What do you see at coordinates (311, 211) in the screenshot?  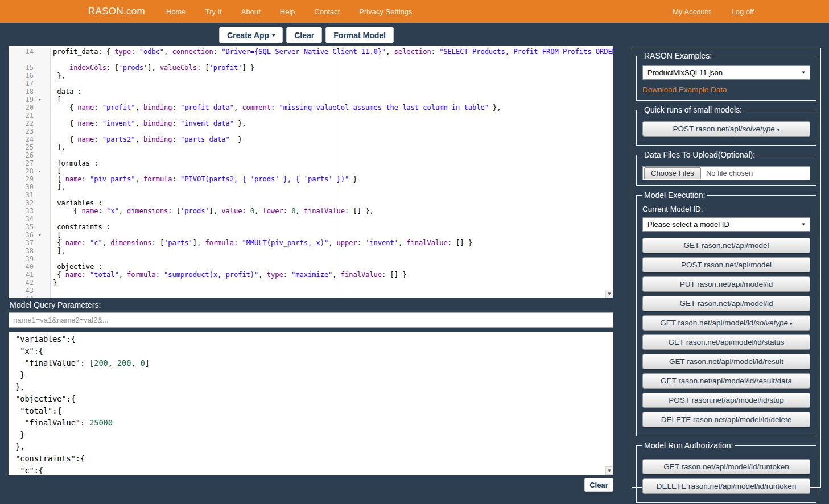 I see `code-line: 33 { name: "x", dimensions: ['prods'], v…` at bounding box center [311, 211].